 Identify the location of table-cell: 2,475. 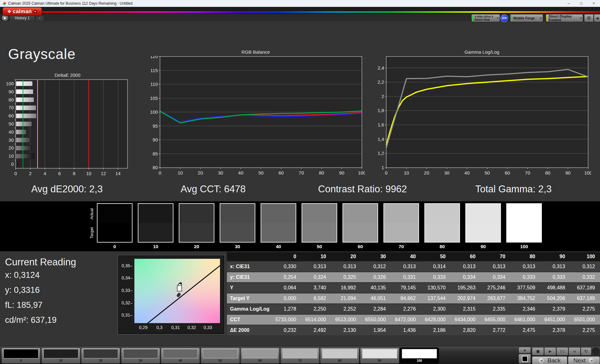
(525, 330).